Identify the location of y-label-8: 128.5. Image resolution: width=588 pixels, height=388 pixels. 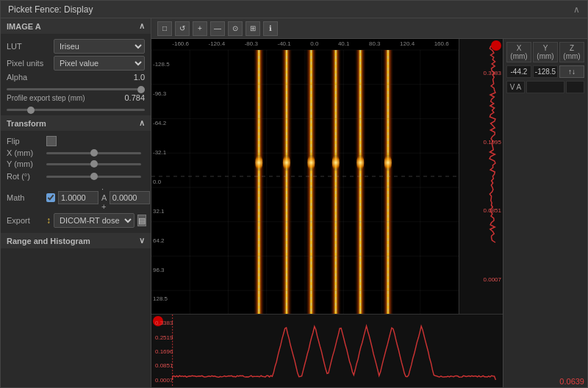
(162, 298).